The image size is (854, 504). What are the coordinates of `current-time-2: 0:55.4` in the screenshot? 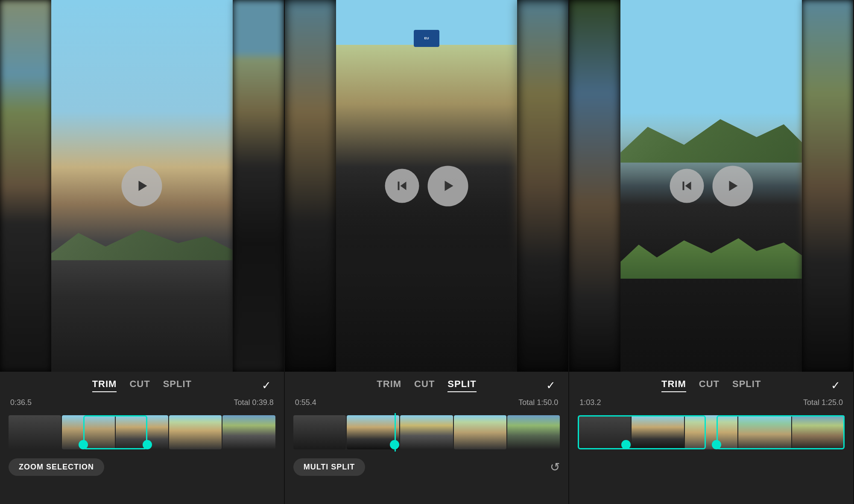 It's located at (306, 403).